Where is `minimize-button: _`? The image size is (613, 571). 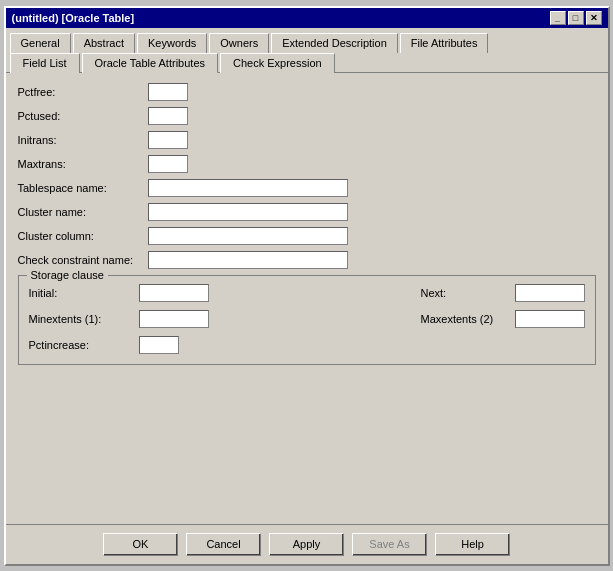 minimize-button: _ is located at coordinates (558, 18).